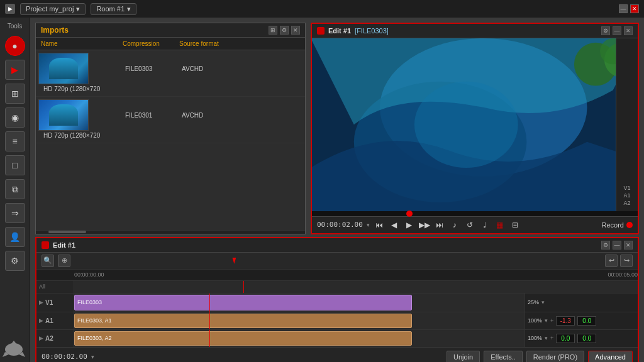  What do you see at coordinates (546, 338) in the screenshot?
I see `a2-pct-dropdown: ▾` at bounding box center [546, 338].